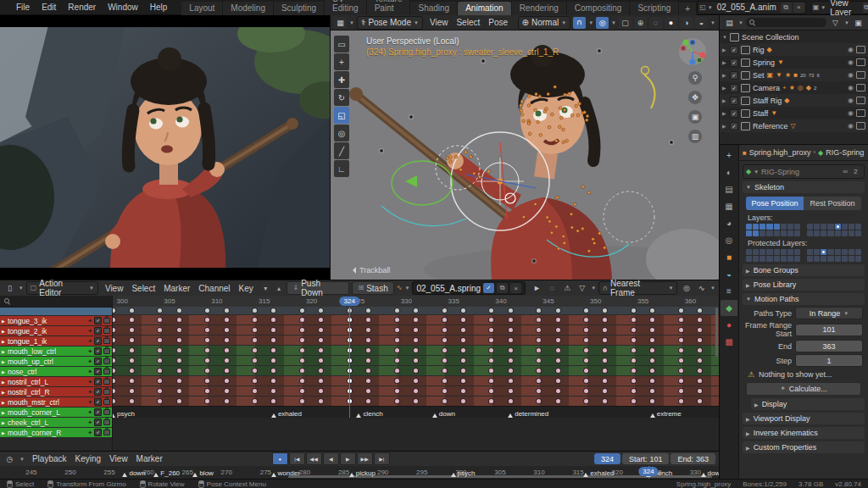  What do you see at coordinates (808, 404) in the screenshot?
I see `panel-display-sub: ▶Display` at bounding box center [808, 404].